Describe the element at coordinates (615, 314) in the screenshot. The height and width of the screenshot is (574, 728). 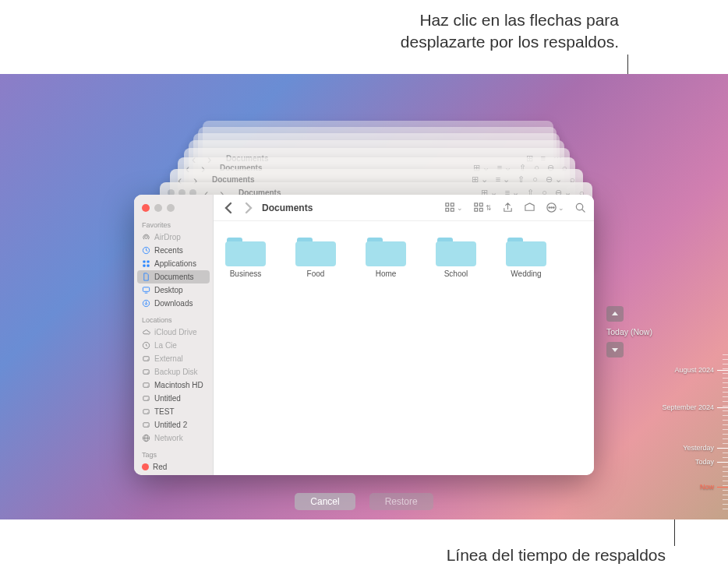
I see `timemachine-prev-button` at that location.